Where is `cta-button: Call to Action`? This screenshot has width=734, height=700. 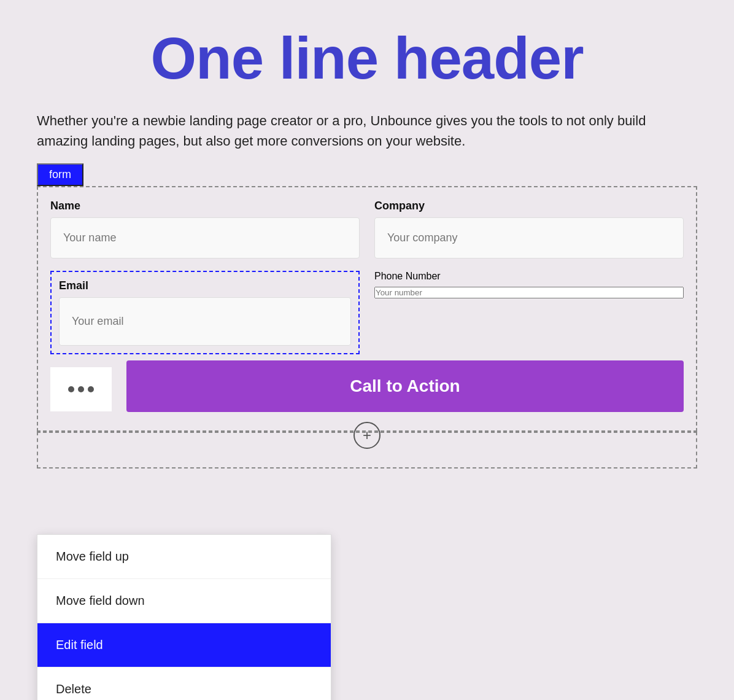
cta-button: Call to Action is located at coordinates (405, 386).